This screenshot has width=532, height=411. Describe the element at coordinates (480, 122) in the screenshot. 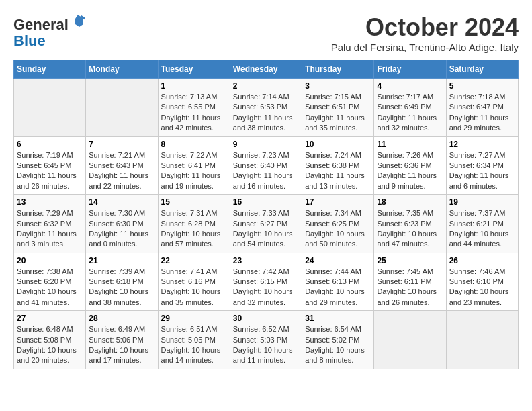

I see `daylight-text: Daylight: 11 hours and 29 minutes.` at that location.